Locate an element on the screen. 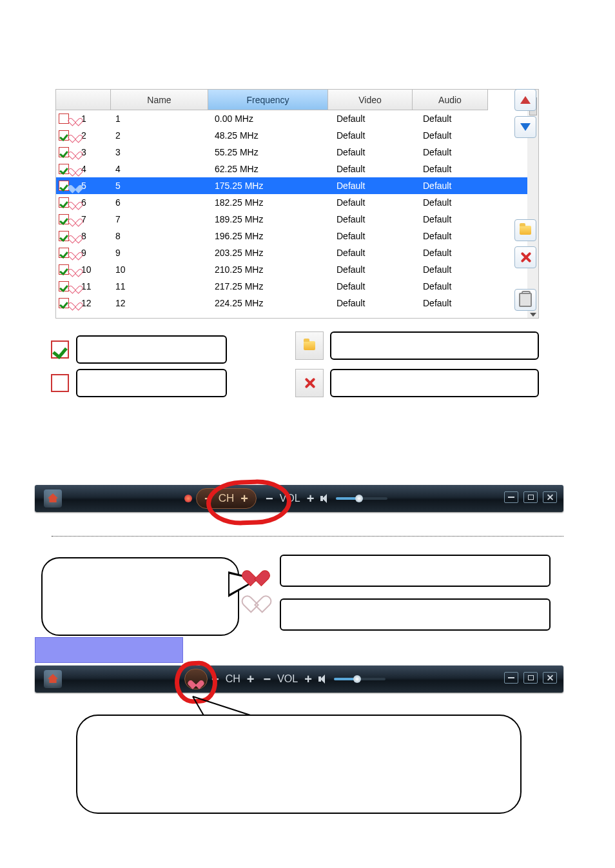 The image size is (615, 868). scroll-down-icon is located at coordinates (533, 315).